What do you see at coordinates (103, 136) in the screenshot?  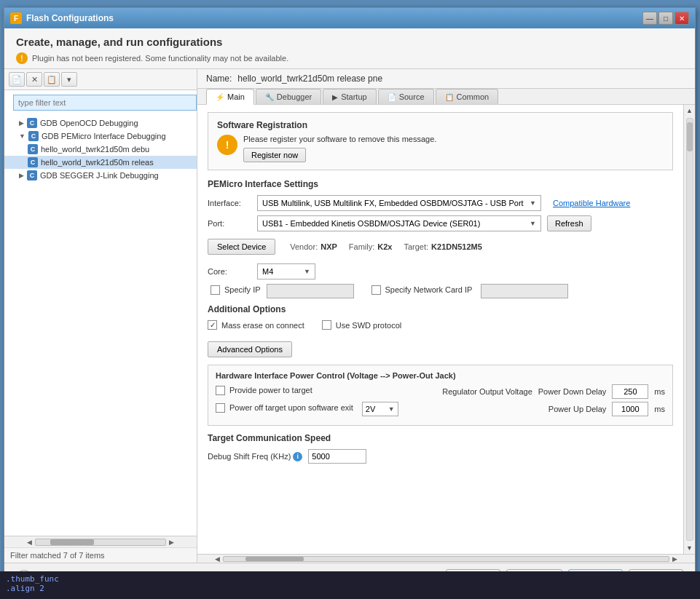 I see `tree-item-label: GDB PEMicro Interface Debugging` at bounding box center [103, 136].